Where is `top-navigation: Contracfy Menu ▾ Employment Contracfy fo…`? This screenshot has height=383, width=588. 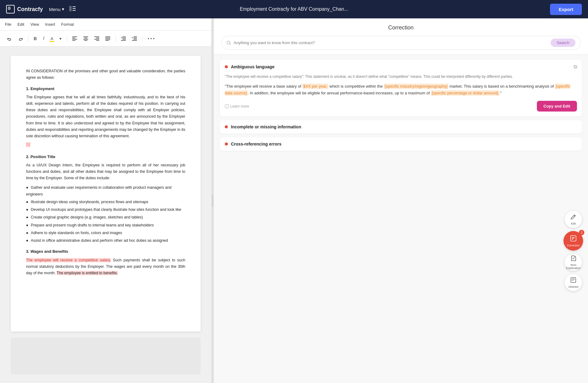 top-navigation: Contracfy Menu ▾ Employment Contracfy fo… is located at coordinates (294, 9).